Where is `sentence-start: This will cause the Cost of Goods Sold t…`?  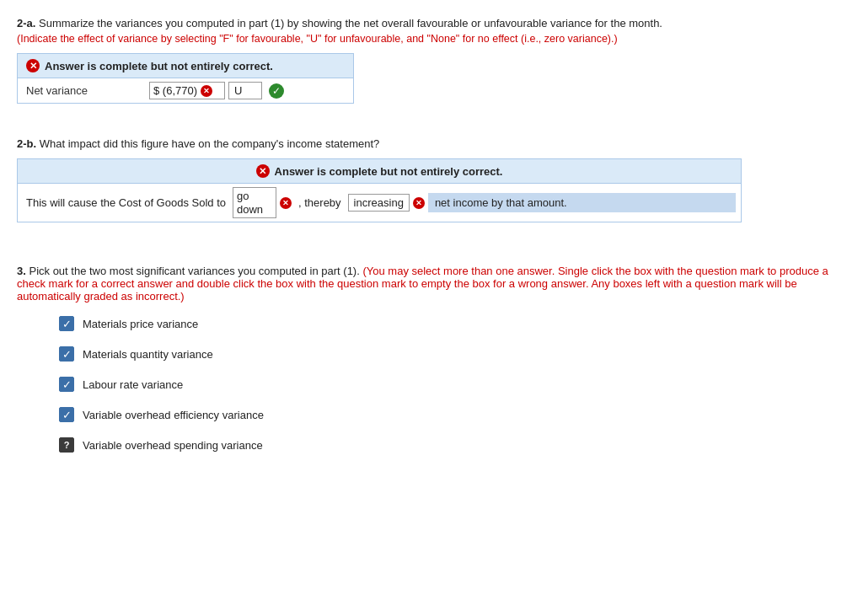
sentence-start: This will cause the Cost of Goods Sold t… is located at coordinates (126, 202).